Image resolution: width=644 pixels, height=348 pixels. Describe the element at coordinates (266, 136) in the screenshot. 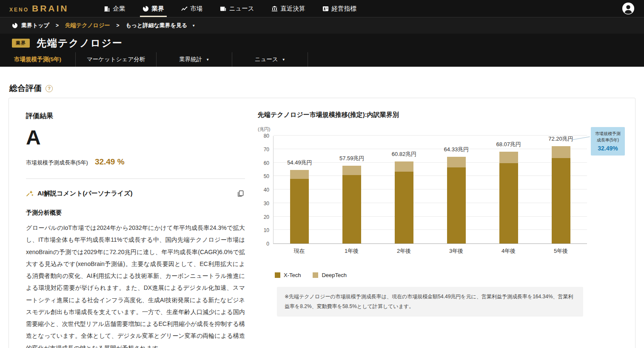

I see `y-axis-tick-label: 80` at that location.